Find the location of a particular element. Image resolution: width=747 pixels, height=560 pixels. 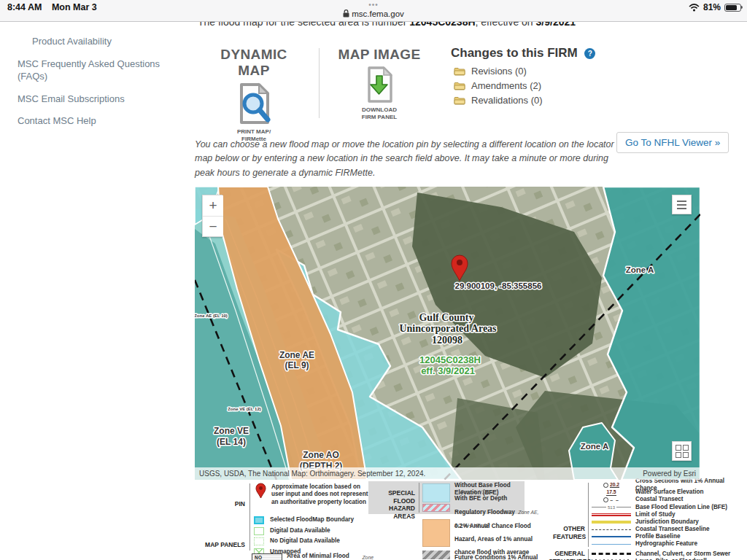

download-firm-panel-icon is located at coordinates (379, 85).